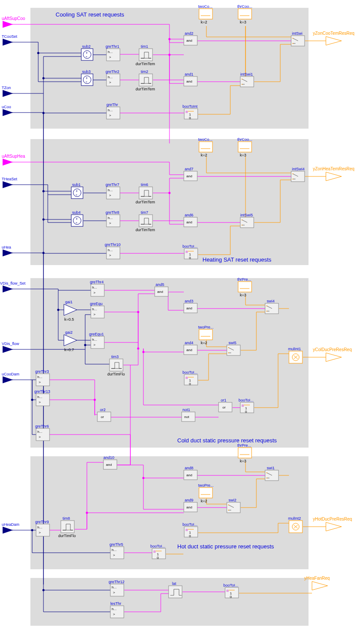 The width and height of the screenshot is (355, 644). What do you see at coordinates (7, 107) in the screenshot?
I see `svg-text: uCoo` at bounding box center [7, 107].